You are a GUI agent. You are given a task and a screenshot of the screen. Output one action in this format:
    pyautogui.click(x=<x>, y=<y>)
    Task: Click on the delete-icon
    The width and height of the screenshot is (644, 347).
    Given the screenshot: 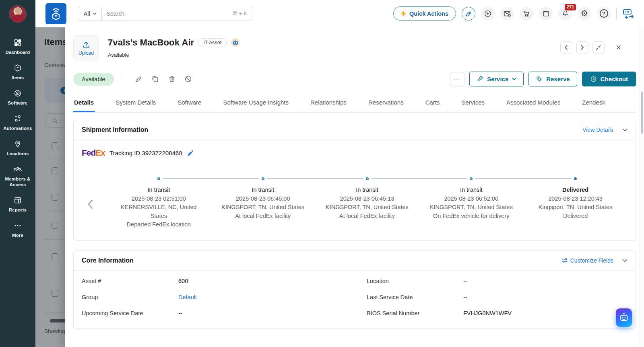 What is the action you would take?
    pyautogui.click(x=171, y=79)
    